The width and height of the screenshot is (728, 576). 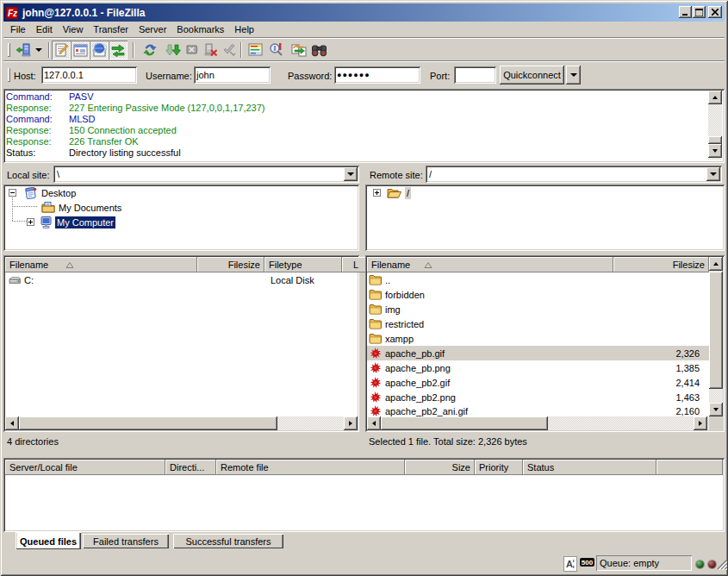 What do you see at coordinates (538, 295) in the screenshot?
I see `remote-file-row: forbidden` at bounding box center [538, 295].